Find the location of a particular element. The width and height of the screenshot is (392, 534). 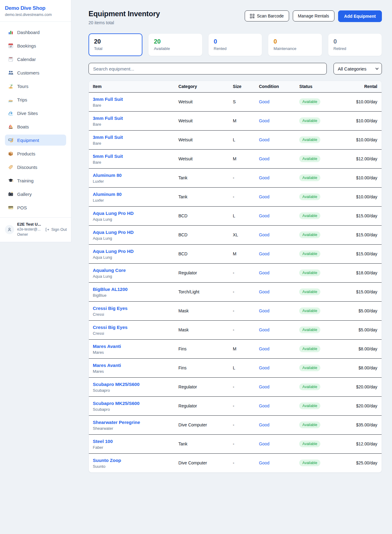

stat-label: Rented is located at coordinates (235, 48).